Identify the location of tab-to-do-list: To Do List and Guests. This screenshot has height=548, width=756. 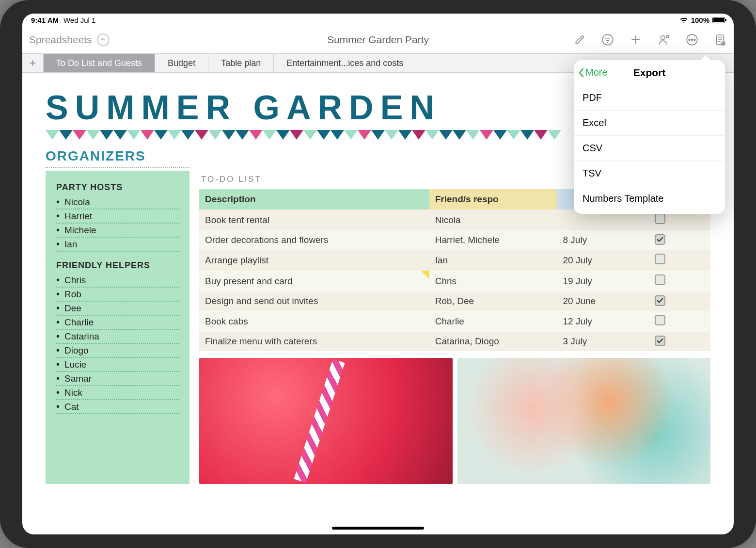
(99, 63).